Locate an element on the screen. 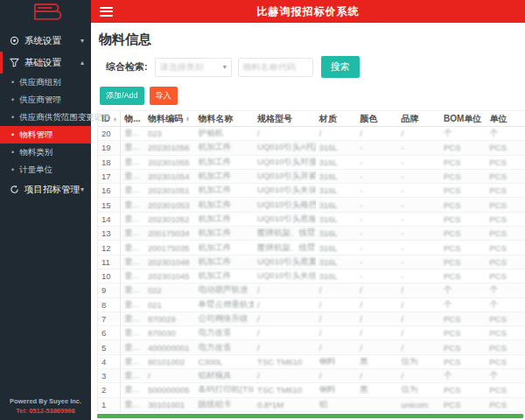 The image size is (525, 420). telephone-text: Tel: 0512-53869998 is located at coordinates (46, 411).